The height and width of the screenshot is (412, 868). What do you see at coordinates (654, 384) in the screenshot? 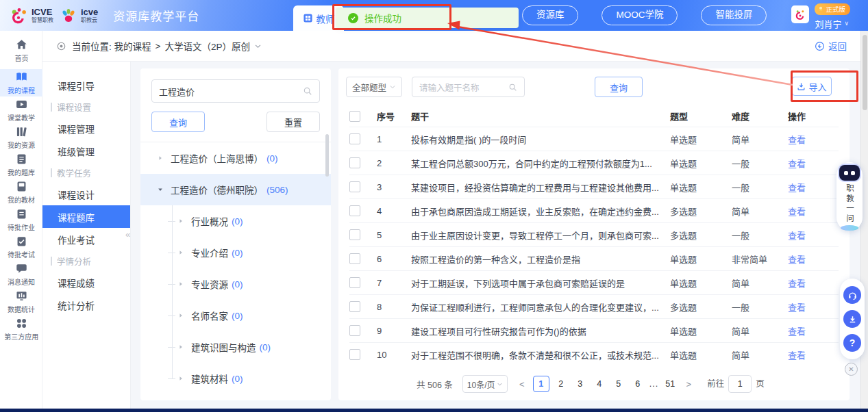
I see `pagination-ellipsis: ...` at bounding box center [654, 384].